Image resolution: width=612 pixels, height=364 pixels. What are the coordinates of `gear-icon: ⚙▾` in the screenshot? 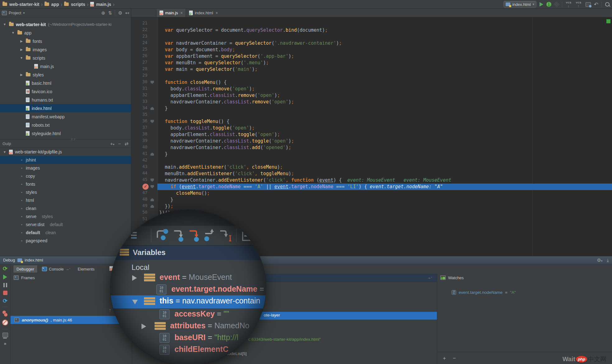 It's located at (600, 260).